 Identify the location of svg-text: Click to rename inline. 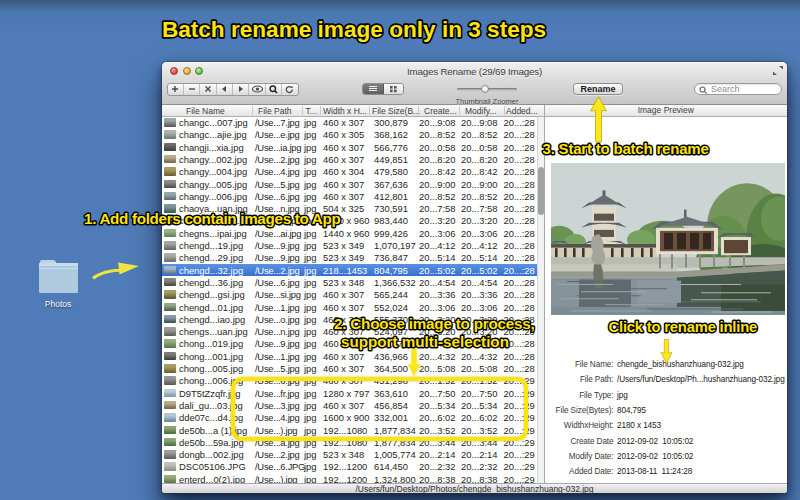
(684, 327).